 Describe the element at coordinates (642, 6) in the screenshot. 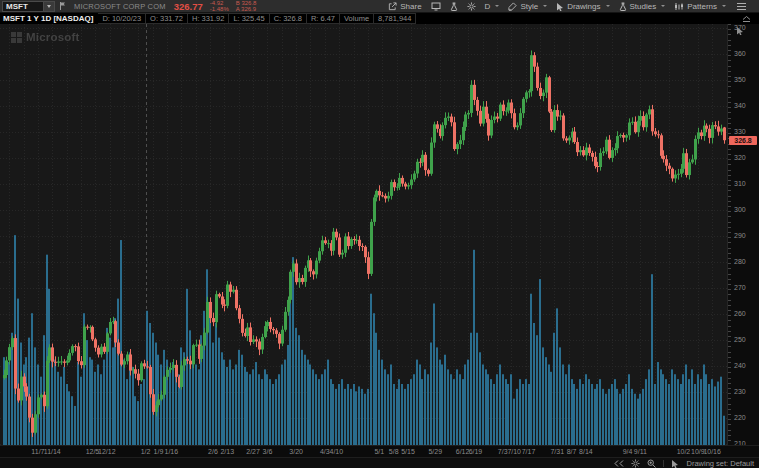

I see `studies-button: Studies` at that location.